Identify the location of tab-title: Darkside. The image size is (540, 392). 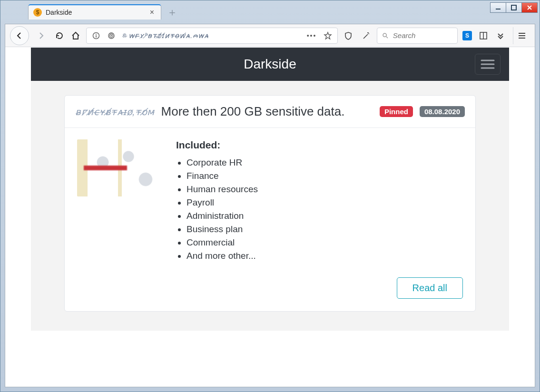
(97, 12).